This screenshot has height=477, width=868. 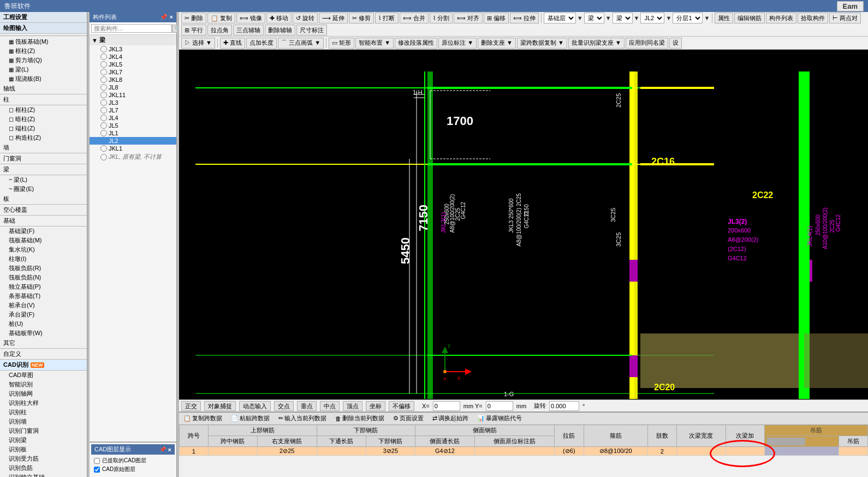 I want to click on tb-merge: ⟺ 合并, so click(x=414, y=18).